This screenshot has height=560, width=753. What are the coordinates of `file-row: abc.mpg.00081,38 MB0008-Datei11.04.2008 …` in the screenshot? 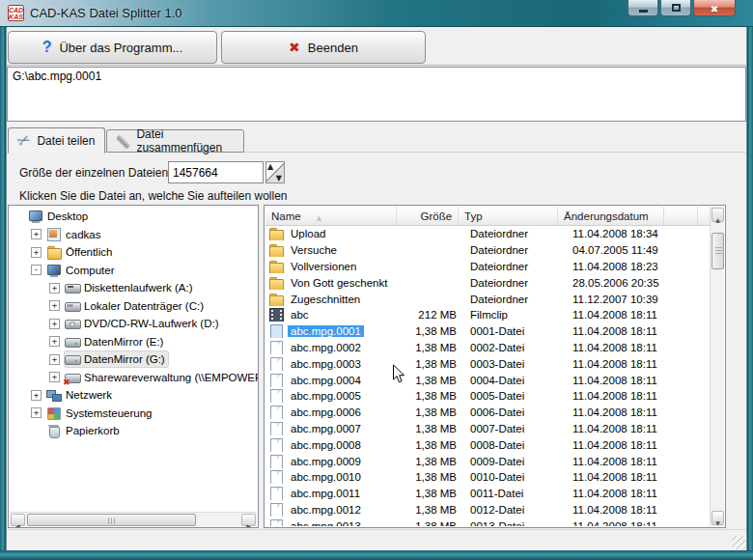 It's located at (488, 444).